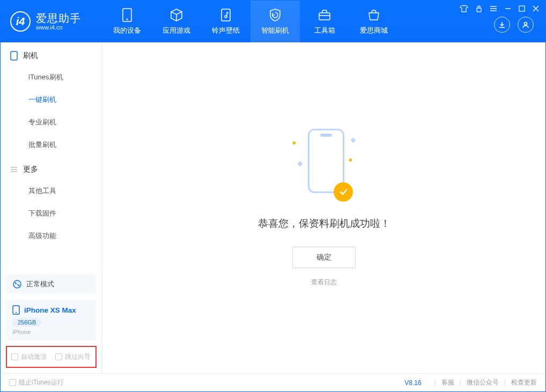  Describe the element at coordinates (226, 31) in the screenshot. I see `tab-label: 铃声壁纸` at that location.